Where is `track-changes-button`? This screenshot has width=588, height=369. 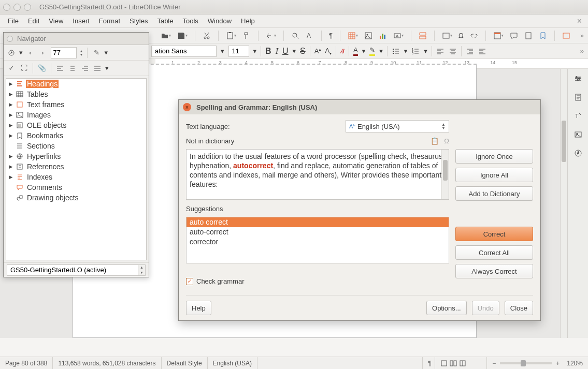
track-changes-button is located at coordinates (528, 36).